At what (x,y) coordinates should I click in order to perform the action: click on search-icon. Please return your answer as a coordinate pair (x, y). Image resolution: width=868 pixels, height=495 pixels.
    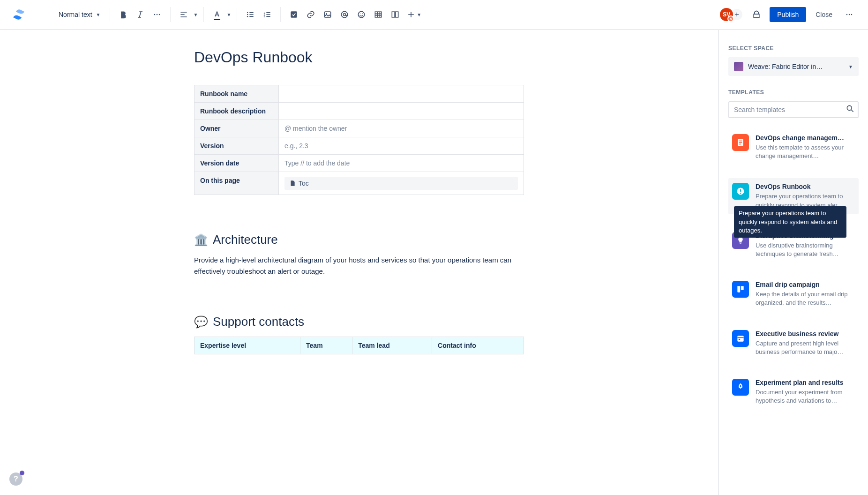
    Looking at the image, I should click on (850, 110).